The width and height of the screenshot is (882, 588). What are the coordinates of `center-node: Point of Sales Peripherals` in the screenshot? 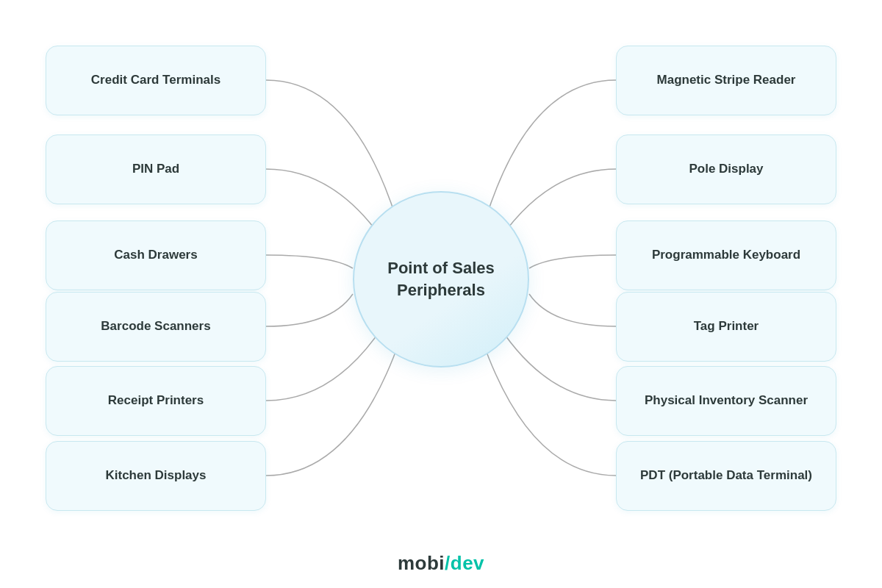 It's located at (441, 279).